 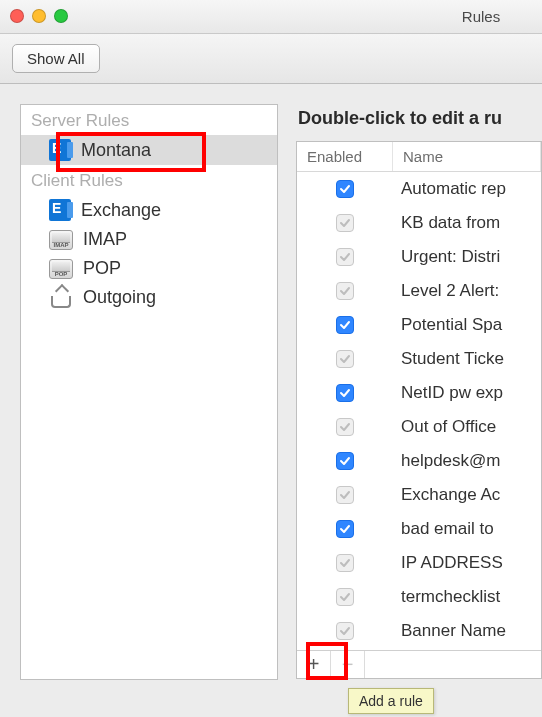 What do you see at coordinates (419, 495) in the screenshot?
I see `rule-row: Exchange Ac` at bounding box center [419, 495].